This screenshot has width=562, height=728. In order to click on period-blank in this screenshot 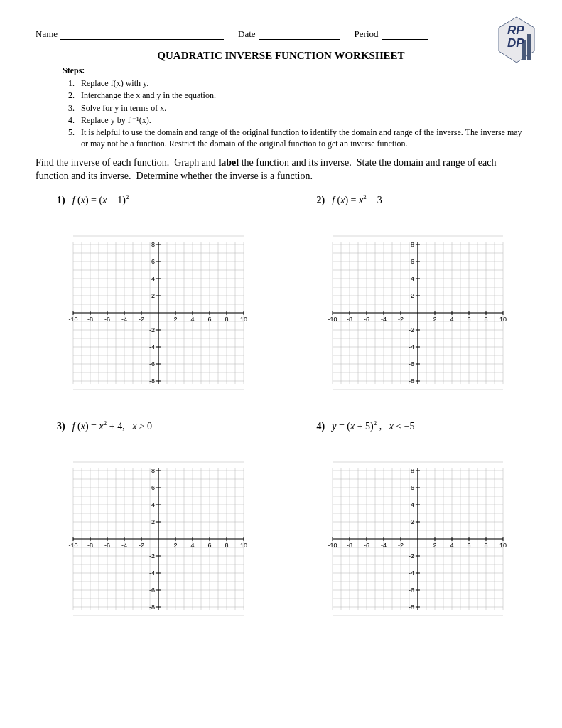, I will do `click(405, 34)`.